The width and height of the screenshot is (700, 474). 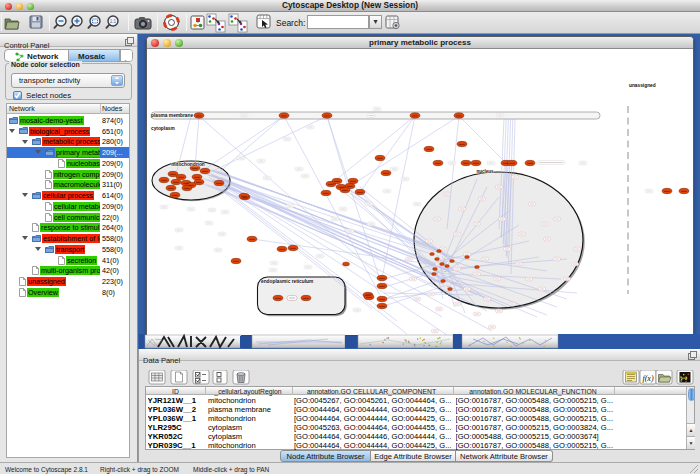 I want to click on svg-text: f(x), so click(x=648, y=378).